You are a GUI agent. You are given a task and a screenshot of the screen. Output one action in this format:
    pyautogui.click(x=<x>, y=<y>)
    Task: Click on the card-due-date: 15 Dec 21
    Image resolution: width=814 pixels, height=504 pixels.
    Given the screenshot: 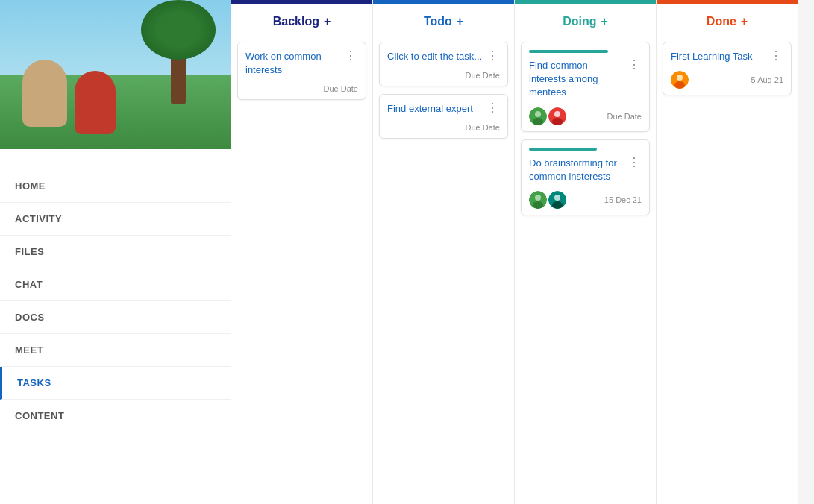 What is the action you would take?
    pyautogui.click(x=623, y=200)
    